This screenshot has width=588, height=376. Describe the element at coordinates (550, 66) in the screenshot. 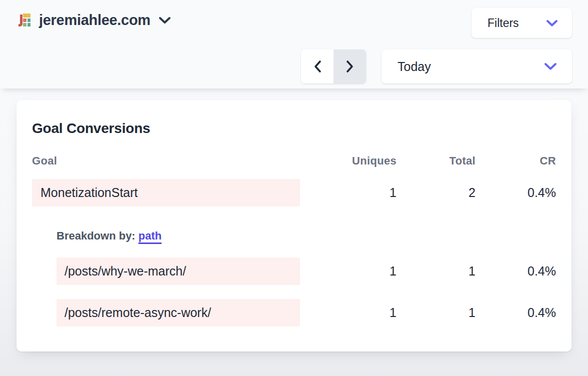

I see `date-range-chevron-down-icon` at that location.